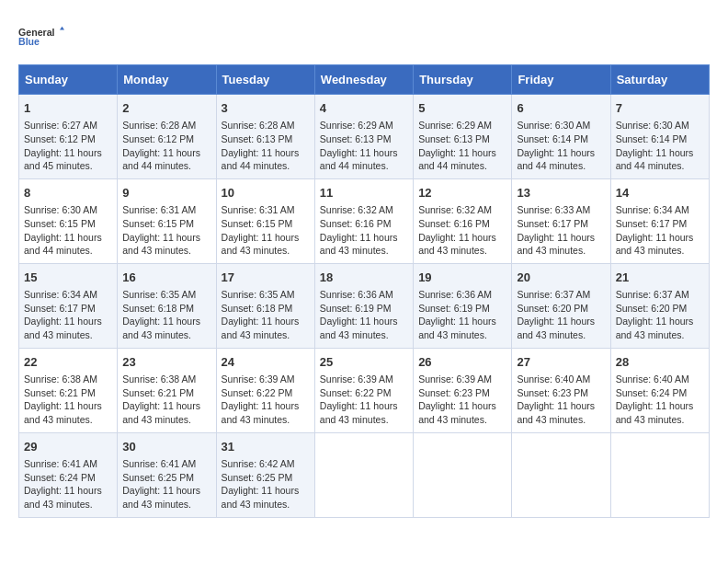  What do you see at coordinates (257, 393) in the screenshot?
I see `sunset-label: Sunset: 6:22 PM` at bounding box center [257, 393].